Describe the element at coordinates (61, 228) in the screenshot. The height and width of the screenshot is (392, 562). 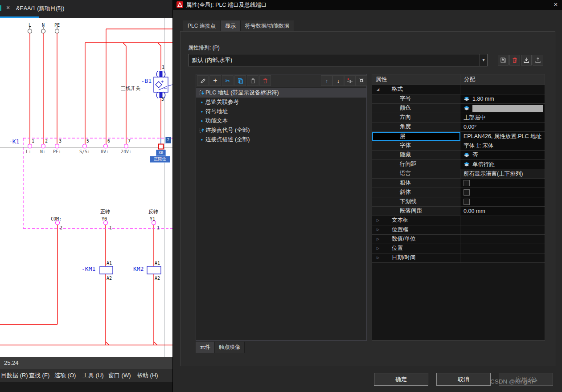
I see `plc-bottom-pin-num: 2` at that location.